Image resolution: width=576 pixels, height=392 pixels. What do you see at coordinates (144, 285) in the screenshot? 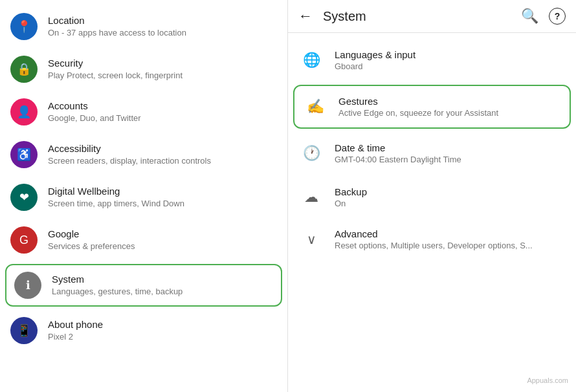
I see `sidebar-item-system: ℹSystemLanguages, gestures, time, backup` at bounding box center [144, 285].